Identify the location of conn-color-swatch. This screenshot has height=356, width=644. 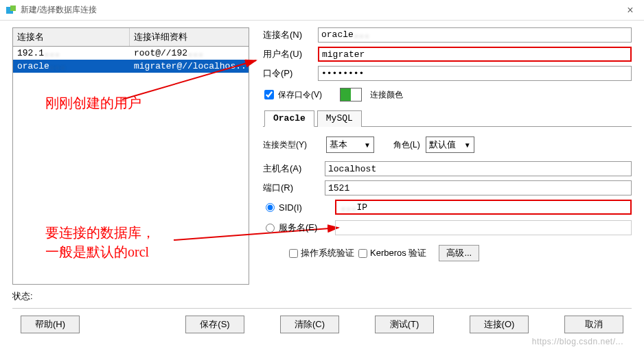
(351, 95).